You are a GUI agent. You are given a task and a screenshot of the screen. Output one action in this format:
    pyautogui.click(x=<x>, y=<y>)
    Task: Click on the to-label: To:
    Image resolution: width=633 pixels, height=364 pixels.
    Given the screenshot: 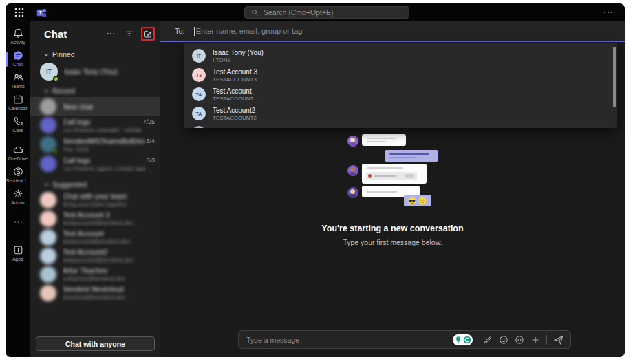 What is the action you would take?
    pyautogui.click(x=180, y=31)
    